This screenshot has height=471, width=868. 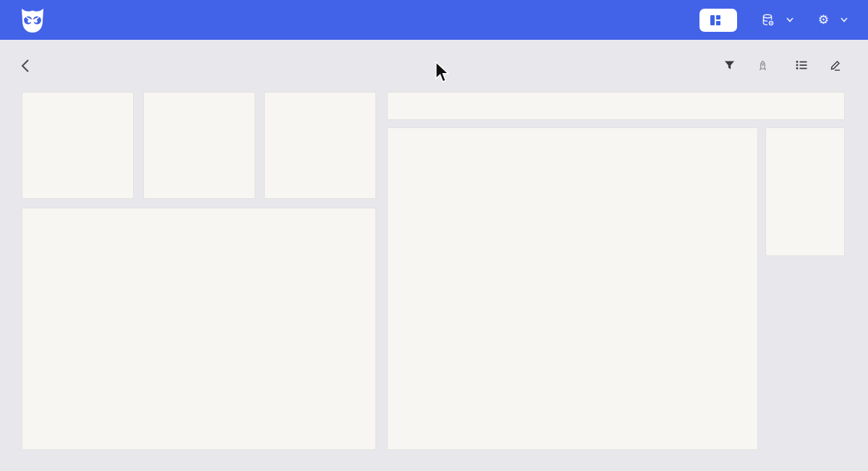 I want to click on kpi-total-profit, so click(x=320, y=145).